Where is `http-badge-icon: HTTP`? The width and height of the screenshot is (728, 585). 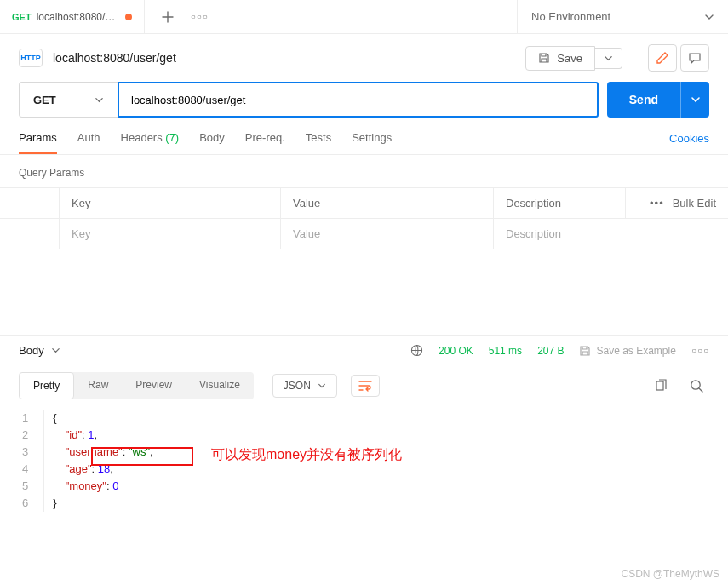 http-badge-icon: HTTP is located at coordinates (31, 58).